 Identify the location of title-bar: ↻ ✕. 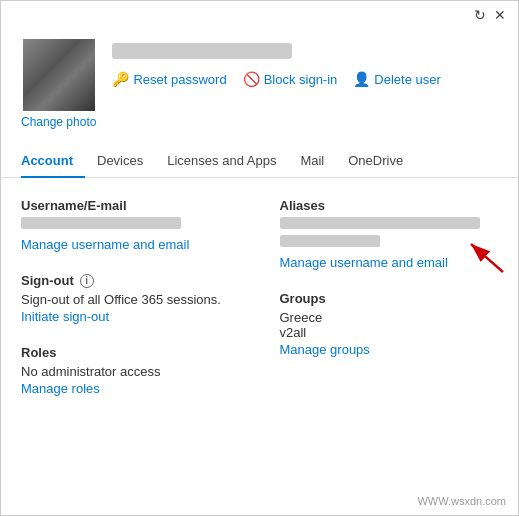
(260, 15).